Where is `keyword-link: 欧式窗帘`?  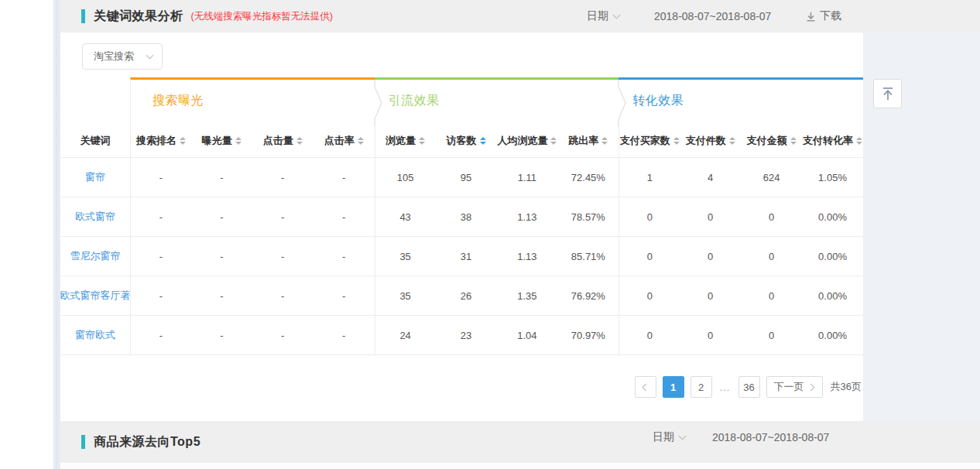 keyword-link: 欧式窗帘 is located at coordinates (95, 217).